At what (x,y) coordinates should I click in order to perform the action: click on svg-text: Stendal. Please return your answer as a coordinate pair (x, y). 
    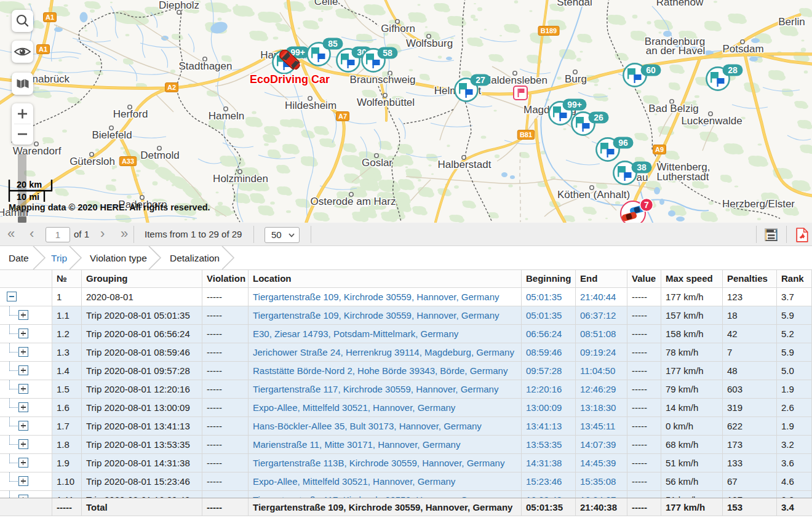
    Looking at the image, I should click on (575, 4).